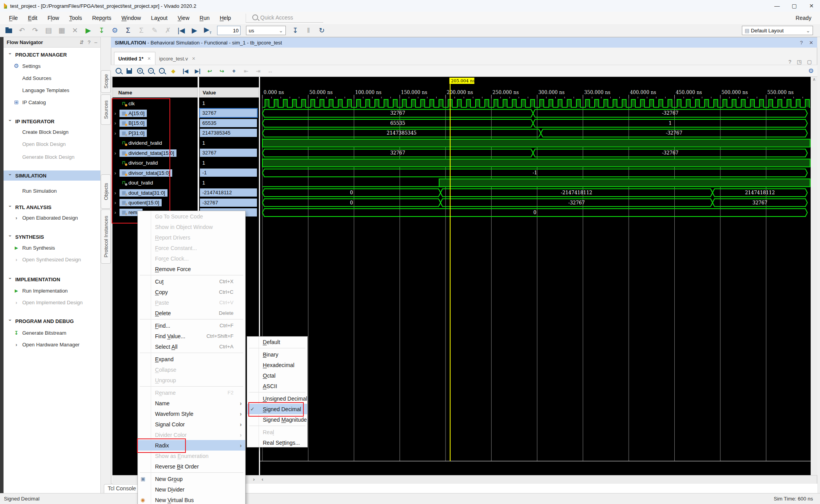  Describe the element at coordinates (194, 30) in the screenshot. I see `run-all-icon: ▶` at that location.